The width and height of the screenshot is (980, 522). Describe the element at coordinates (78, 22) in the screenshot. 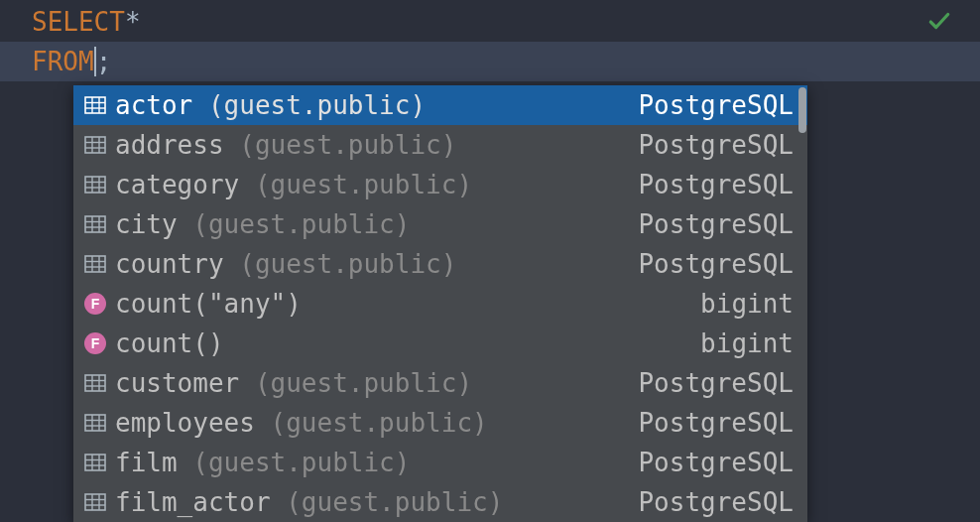

I see `keyword-select: SELECT` at that location.